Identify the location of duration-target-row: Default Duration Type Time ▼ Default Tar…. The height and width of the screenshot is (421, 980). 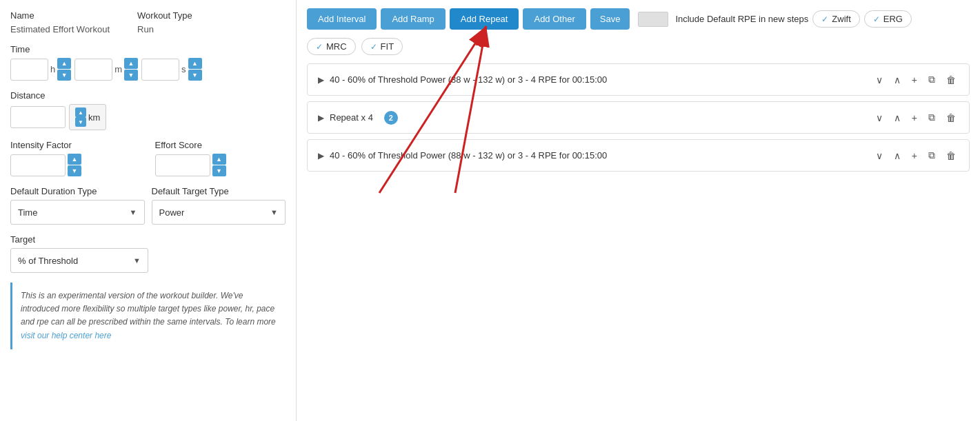
(148, 205).